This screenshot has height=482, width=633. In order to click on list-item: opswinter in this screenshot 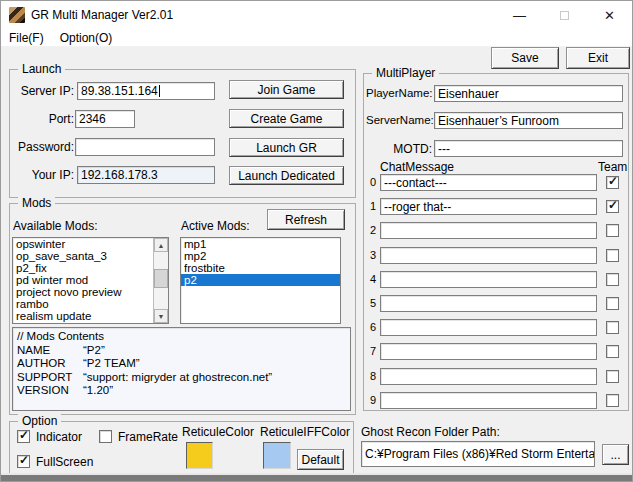, I will do `click(83, 244)`.